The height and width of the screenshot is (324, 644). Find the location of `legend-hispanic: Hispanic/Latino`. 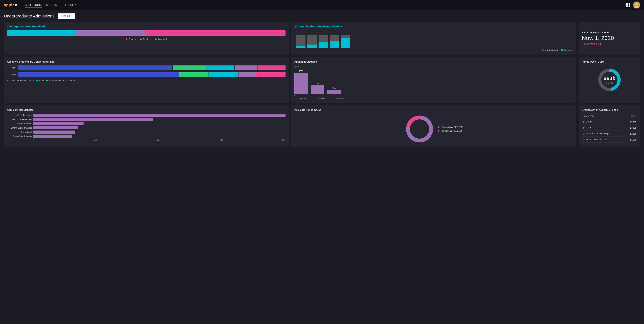

legend-hispanic: Hispanic/Latino is located at coordinates (26, 80).